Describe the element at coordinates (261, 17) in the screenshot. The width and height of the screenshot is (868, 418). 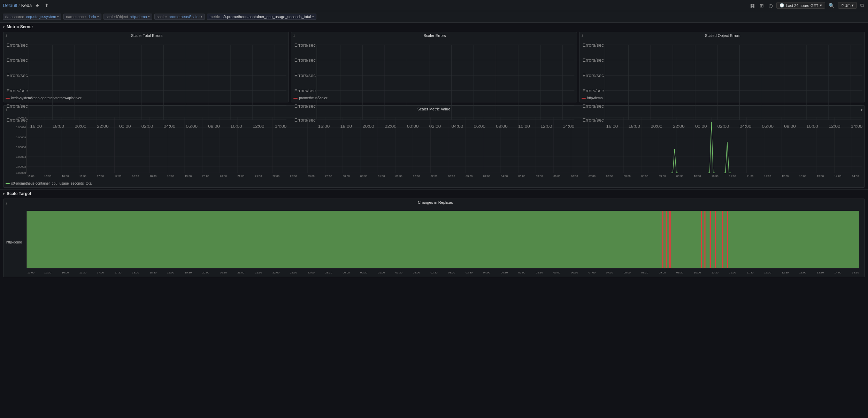
I see `filter-metric: metric s0-prometheus-container_cpu_usage…` at that location.